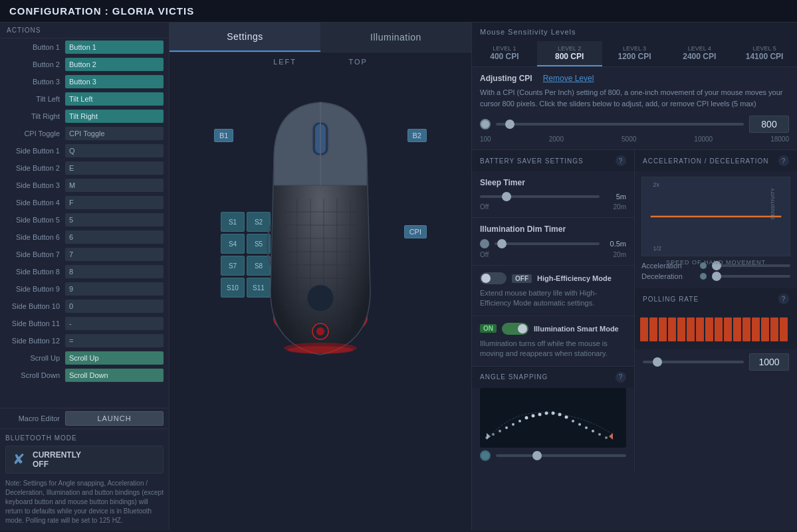  I want to click on action-key: 6, so click(114, 237).